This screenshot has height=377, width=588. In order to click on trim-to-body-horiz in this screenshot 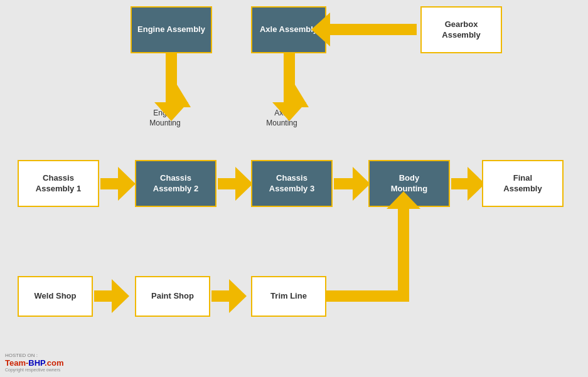, I will do `click(368, 296)`.